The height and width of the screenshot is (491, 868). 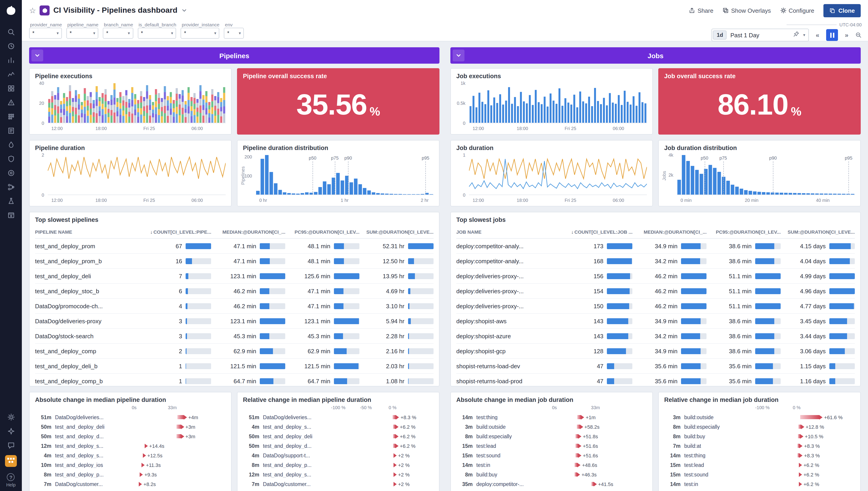 What do you see at coordinates (130, 173) in the screenshot?
I see `widget-pipeline-duration: Pipeline duration2012:0018:00Fri 2506:00` at bounding box center [130, 173].